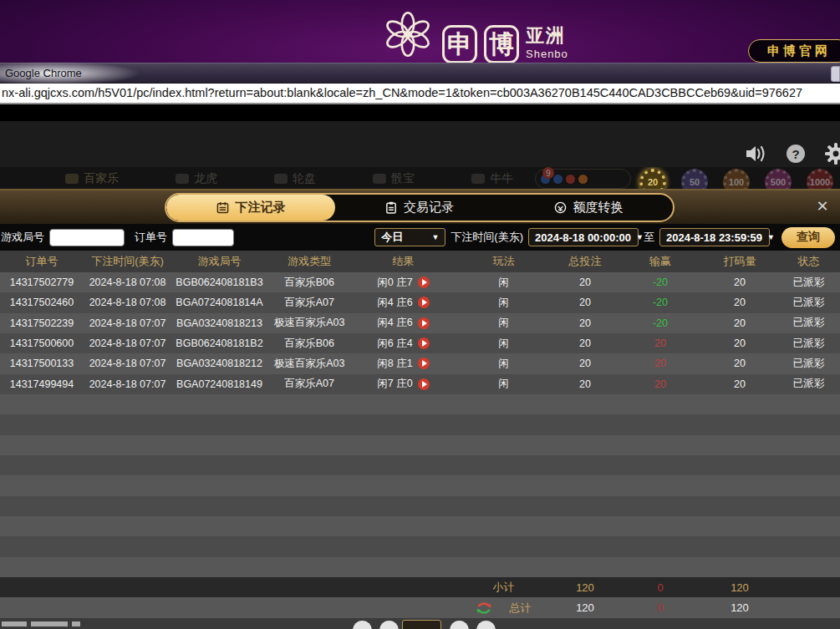 The image size is (840, 629). I want to click on table-cell: 闲7 庄0, so click(403, 384).